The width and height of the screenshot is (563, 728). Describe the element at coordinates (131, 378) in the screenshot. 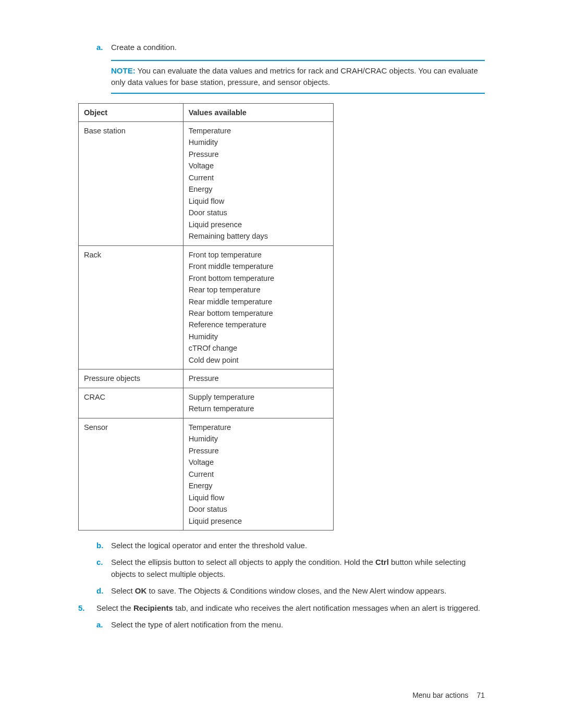

I see `cell-object: Pressure objects` at that location.